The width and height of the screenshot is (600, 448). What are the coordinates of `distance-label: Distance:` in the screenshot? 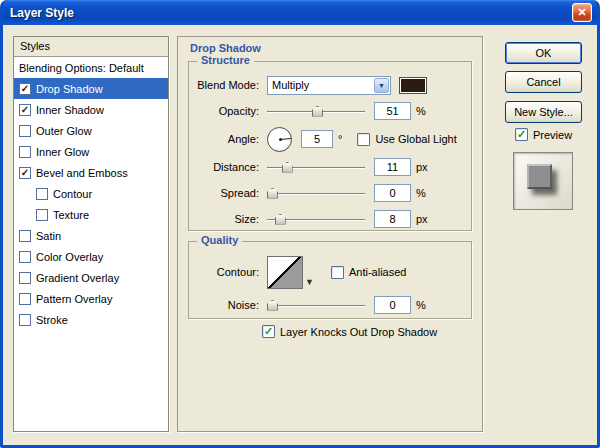 It's located at (227, 167).